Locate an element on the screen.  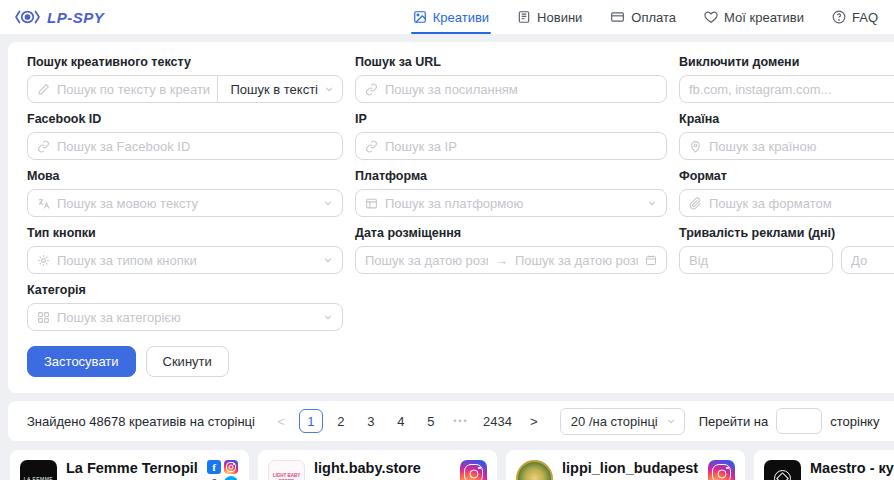
news-icon is located at coordinates (524, 17).